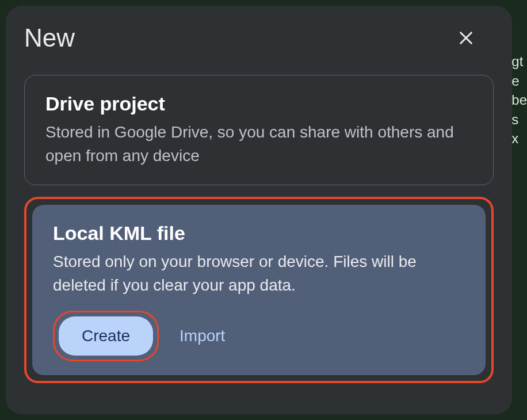 The width and height of the screenshot is (527, 420). Describe the element at coordinates (259, 336) in the screenshot. I see `local-kml-buttons: Create Import` at that location.